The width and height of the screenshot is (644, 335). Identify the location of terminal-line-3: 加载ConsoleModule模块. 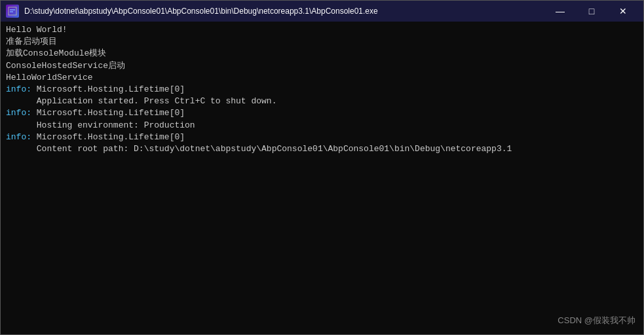
(322, 54).